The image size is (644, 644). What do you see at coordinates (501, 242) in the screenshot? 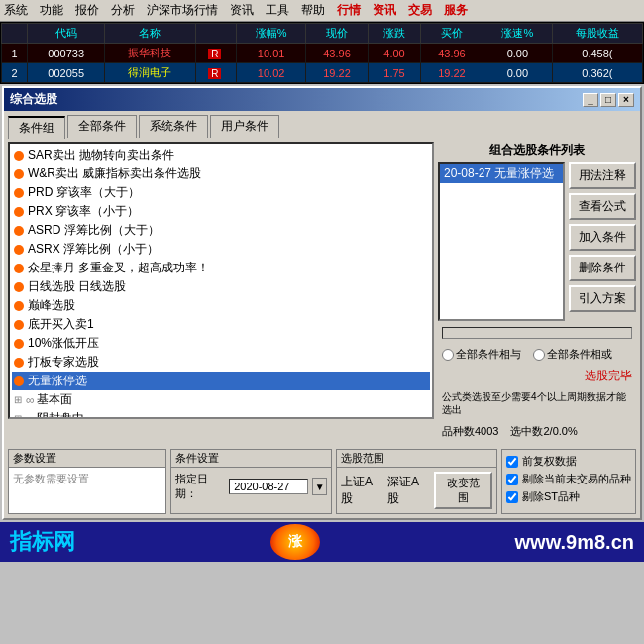
I see `selected-conditions-list: 20-08-27 无量涨停选` at bounding box center [501, 242].